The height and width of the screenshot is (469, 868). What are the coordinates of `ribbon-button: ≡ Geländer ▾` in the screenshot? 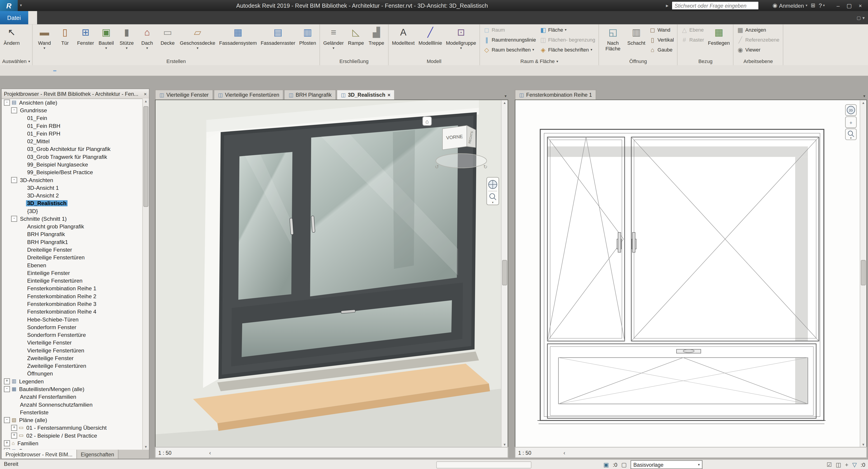 It's located at (334, 41).